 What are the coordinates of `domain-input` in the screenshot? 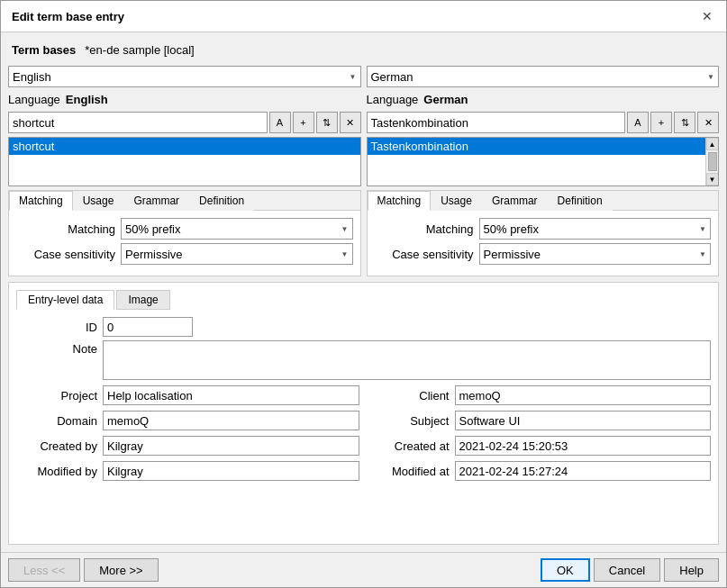 It's located at (231, 421).